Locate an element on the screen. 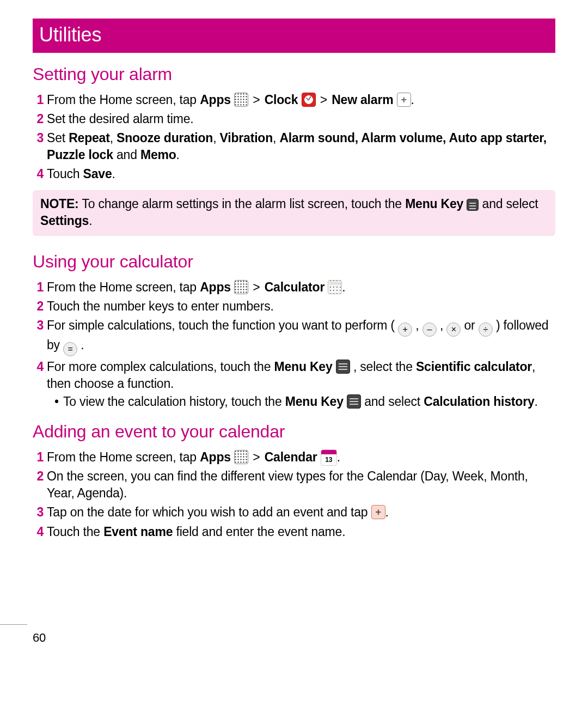 This screenshot has width=588, height=706. page-number: 60 is located at coordinates (39, 638).